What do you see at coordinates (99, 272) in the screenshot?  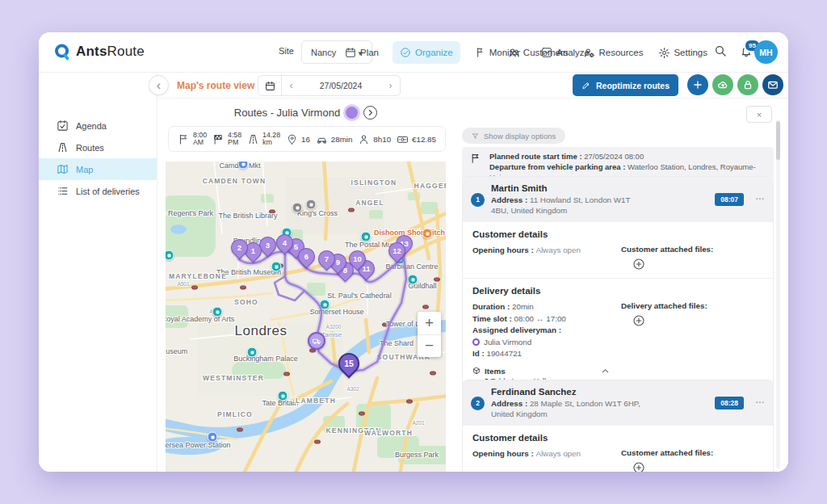 I see `left-sidebar: AgendaRoutesMapList of deliveries` at bounding box center [99, 272].